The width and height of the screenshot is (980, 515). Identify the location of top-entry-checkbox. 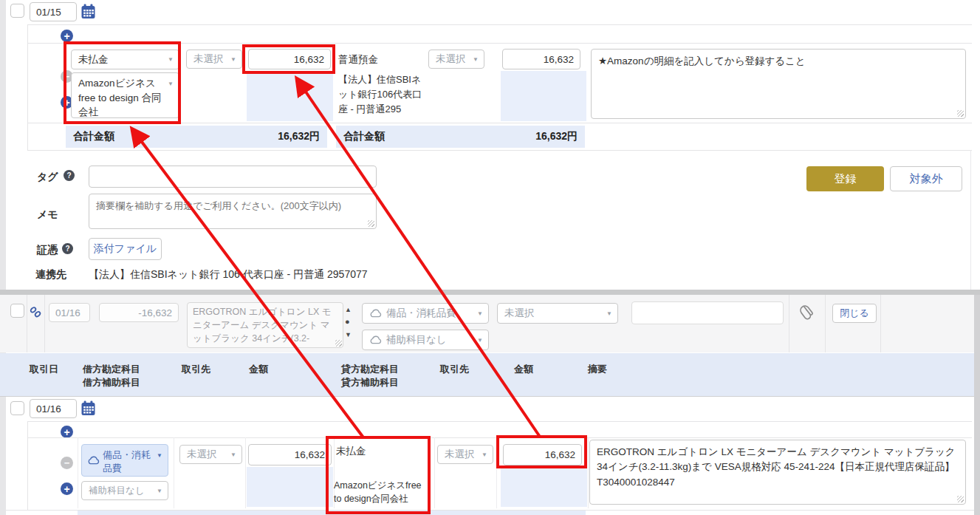
(18, 10).